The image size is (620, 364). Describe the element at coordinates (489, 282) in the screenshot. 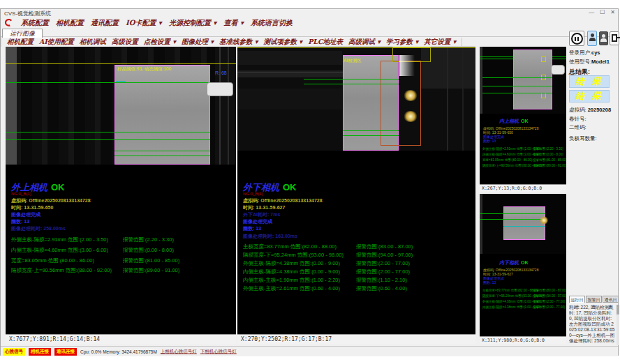

I see `thumb-bottom-turn-count: 圈数: 13` at that location.